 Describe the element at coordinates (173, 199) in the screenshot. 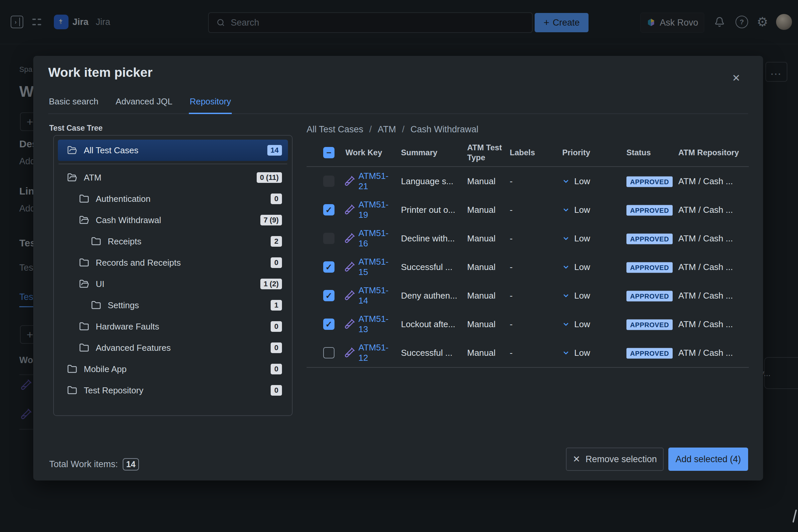

I see `tree-row-authentication: Authentication 0` at that location.